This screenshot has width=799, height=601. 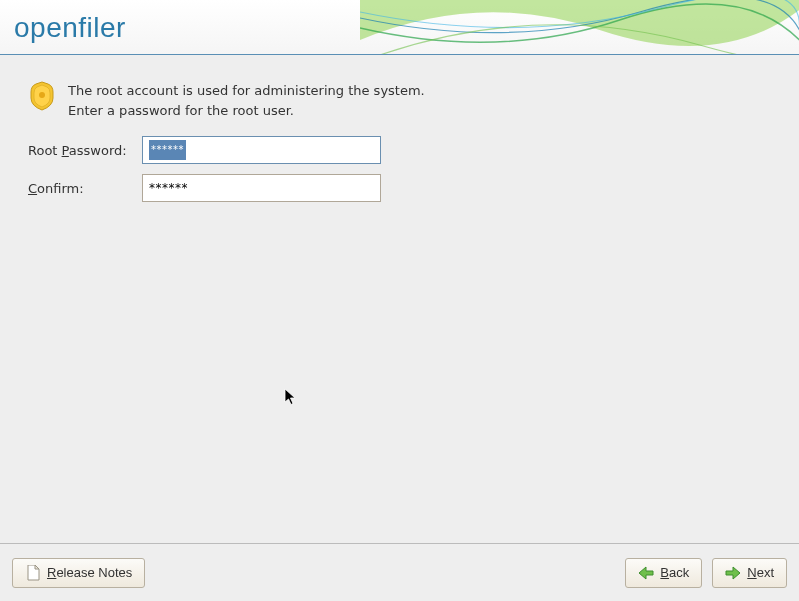 What do you see at coordinates (646, 573) in the screenshot?
I see `arrow-left-icon` at bounding box center [646, 573].